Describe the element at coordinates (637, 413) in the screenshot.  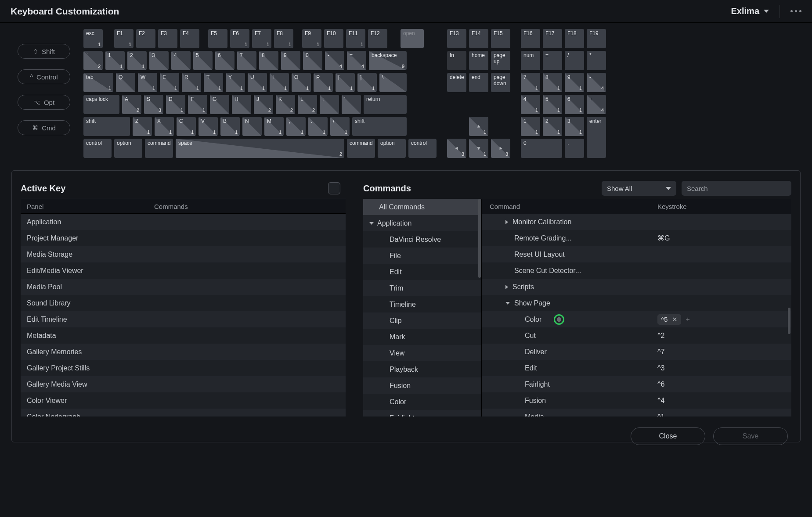
I see `command-row: Media^1` at that location.